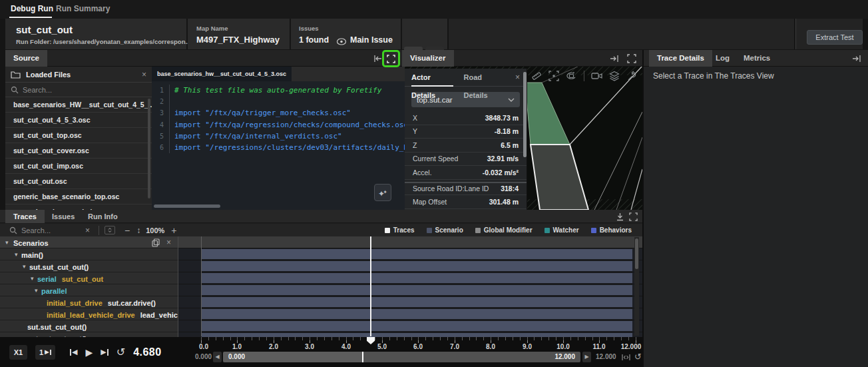 The width and height of the screenshot is (868, 367). I want to click on tab-actor-details: Actor Details, so click(433, 77).